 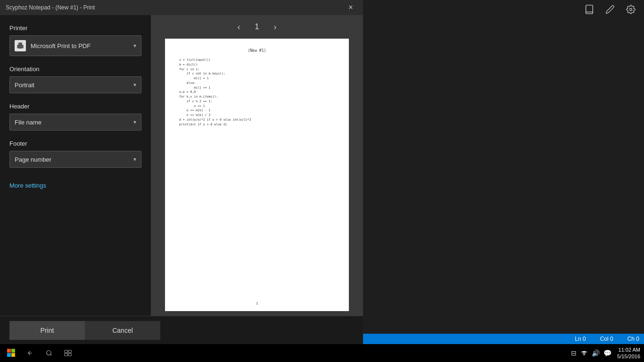 What do you see at coordinates (215, 92) in the screenshot?
I see `preview-code-content: s = list(input()) m = dict() for c in s:…` at bounding box center [215, 92].